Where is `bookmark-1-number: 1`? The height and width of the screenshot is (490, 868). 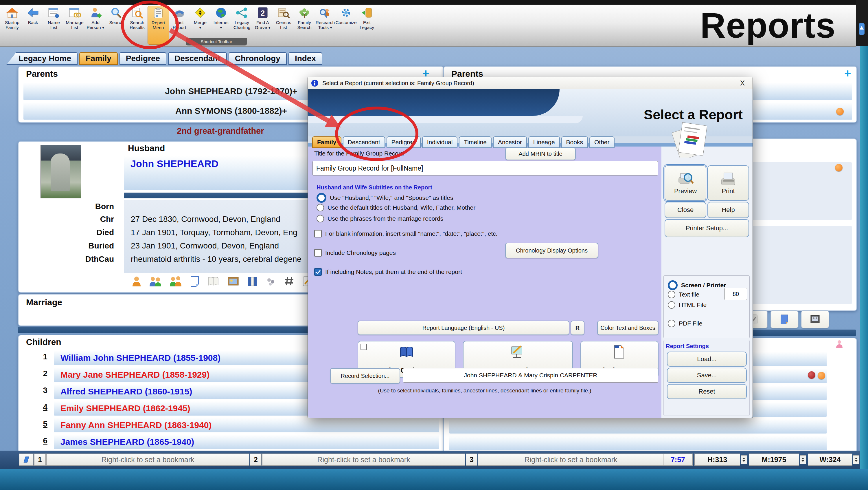
bookmark-1-number: 1 is located at coordinates (40, 460).